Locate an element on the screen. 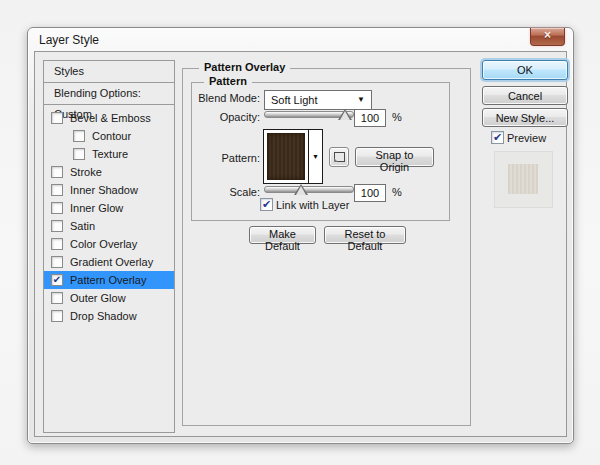 This screenshot has height=465, width=600. style-preview-thumbnail is located at coordinates (524, 180).